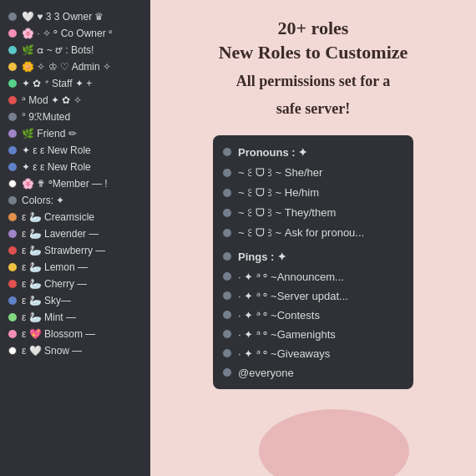  I want to click on role-gamenights: · ✦ ᵃ ᵒ ~Gamenights, so click(313, 334).